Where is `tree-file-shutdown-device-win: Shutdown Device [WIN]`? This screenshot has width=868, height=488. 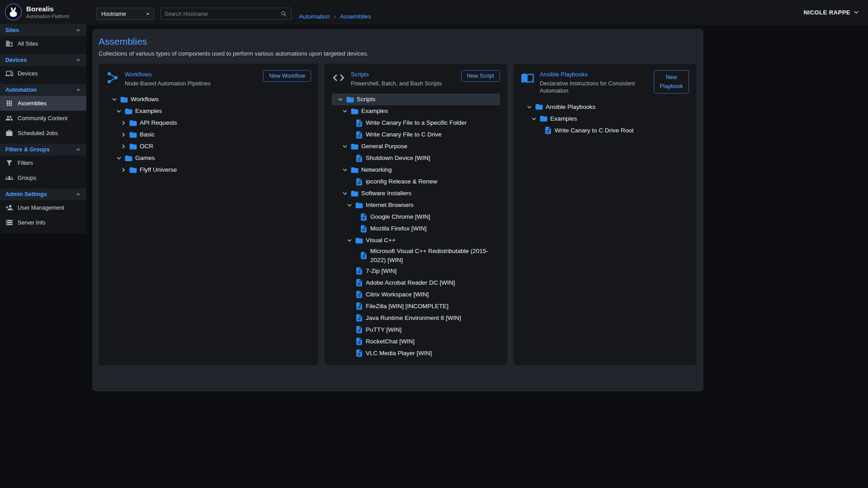 tree-file-shutdown-device-win: Shutdown Device [WIN] is located at coordinates (416, 158).